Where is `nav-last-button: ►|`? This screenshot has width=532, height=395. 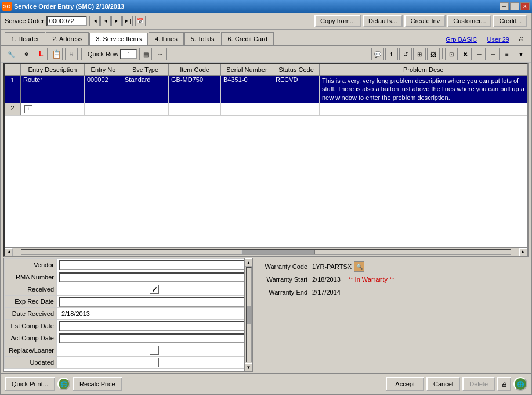
nav-last-button: ►| is located at coordinates (128, 21).